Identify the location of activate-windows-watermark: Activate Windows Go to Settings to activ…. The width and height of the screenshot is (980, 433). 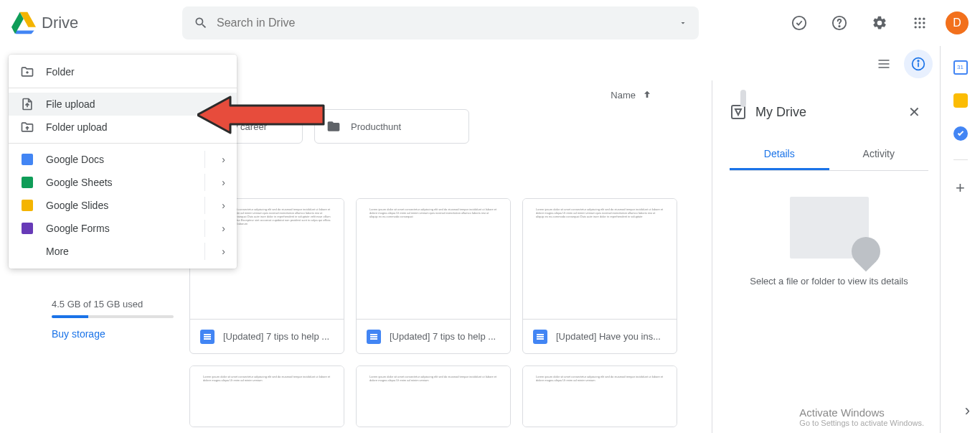
(862, 416).